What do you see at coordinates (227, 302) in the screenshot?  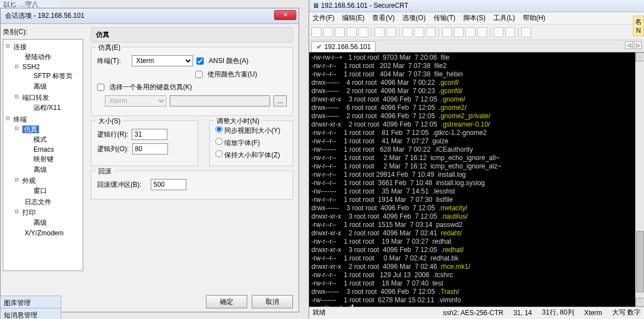 I see `ok-button: 确定` at bounding box center [227, 302].